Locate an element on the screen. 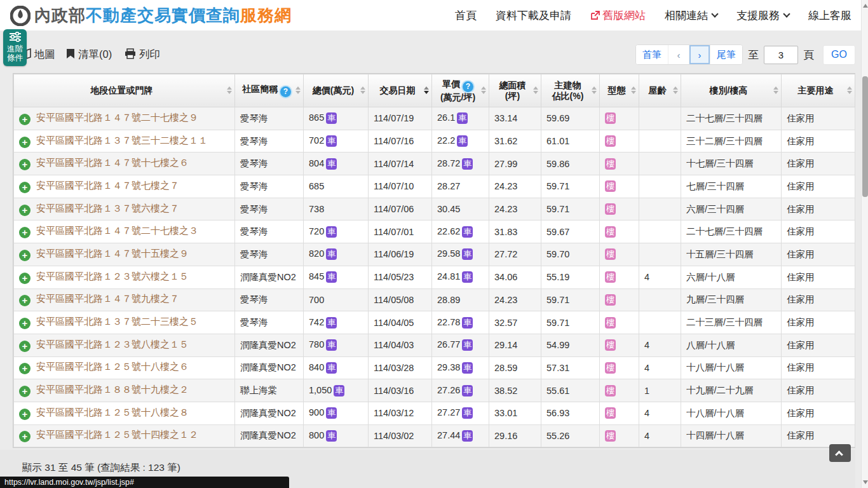 The width and height of the screenshot is (868, 488). page-number-input is located at coordinates (781, 55).